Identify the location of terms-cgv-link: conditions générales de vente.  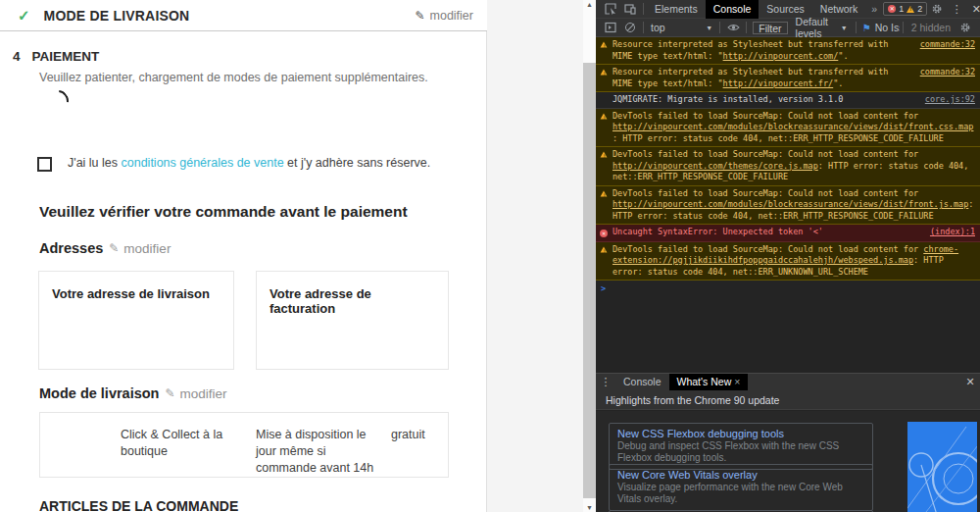
(203, 163).